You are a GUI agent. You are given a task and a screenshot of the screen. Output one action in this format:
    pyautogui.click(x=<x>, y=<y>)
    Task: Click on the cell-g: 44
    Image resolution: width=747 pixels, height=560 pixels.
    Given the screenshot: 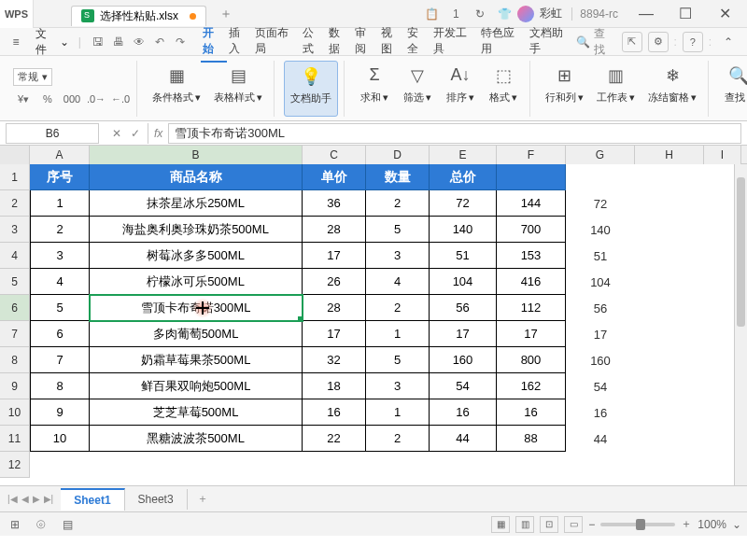 What is the action you would take?
    pyautogui.click(x=600, y=439)
    